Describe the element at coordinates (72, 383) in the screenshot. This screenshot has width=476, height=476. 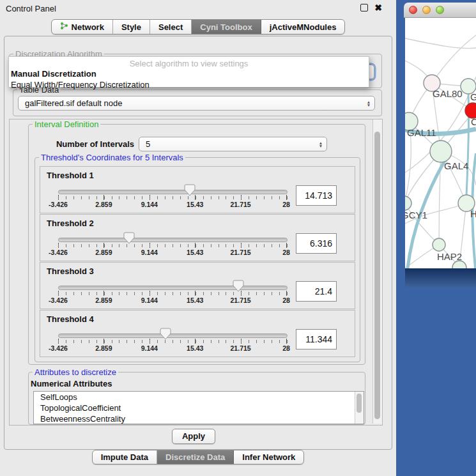
I see `numerical-attributes-label: Numerical Attributes` at that location.